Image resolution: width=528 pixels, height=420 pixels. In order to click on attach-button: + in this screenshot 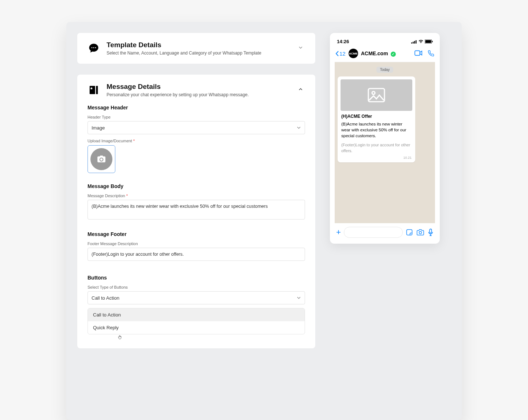, I will do `click(338, 232)`.